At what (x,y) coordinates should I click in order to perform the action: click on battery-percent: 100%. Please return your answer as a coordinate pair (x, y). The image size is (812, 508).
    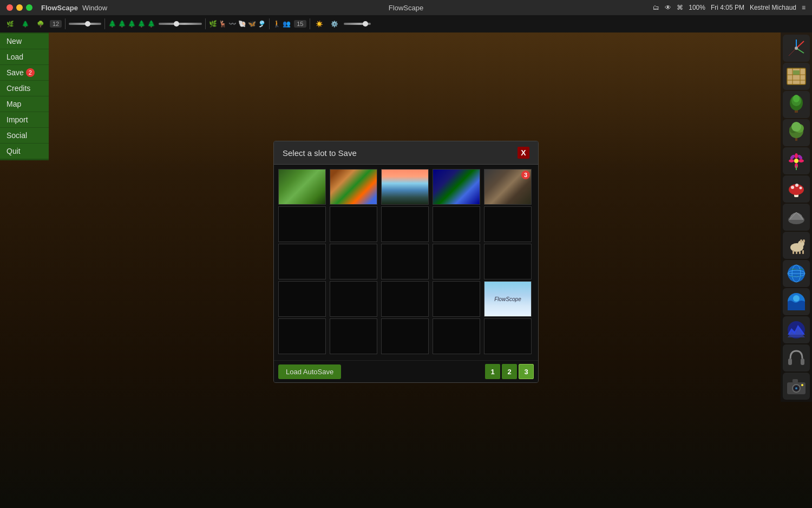
    Looking at the image, I should click on (697, 8).